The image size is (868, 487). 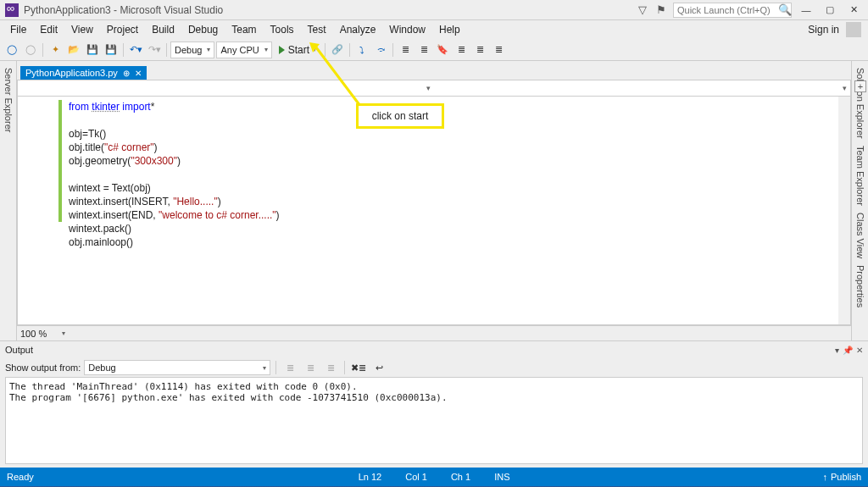 What do you see at coordinates (317, 30) in the screenshot?
I see `menu-test: Test` at bounding box center [317, 30].